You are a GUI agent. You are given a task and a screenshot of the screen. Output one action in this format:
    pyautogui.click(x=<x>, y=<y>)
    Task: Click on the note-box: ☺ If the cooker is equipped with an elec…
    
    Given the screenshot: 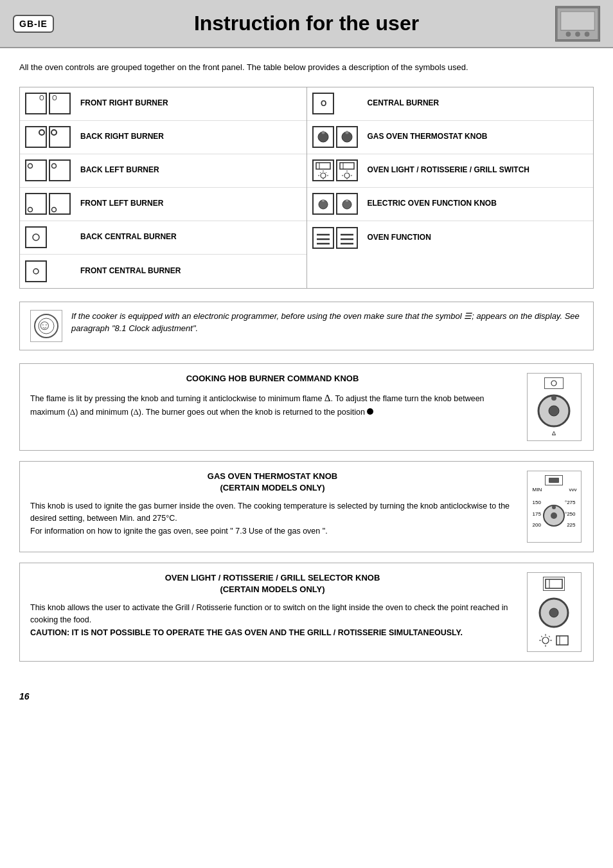 What is the action you would take?
    pyautogui.click(x=306, y=326)
    